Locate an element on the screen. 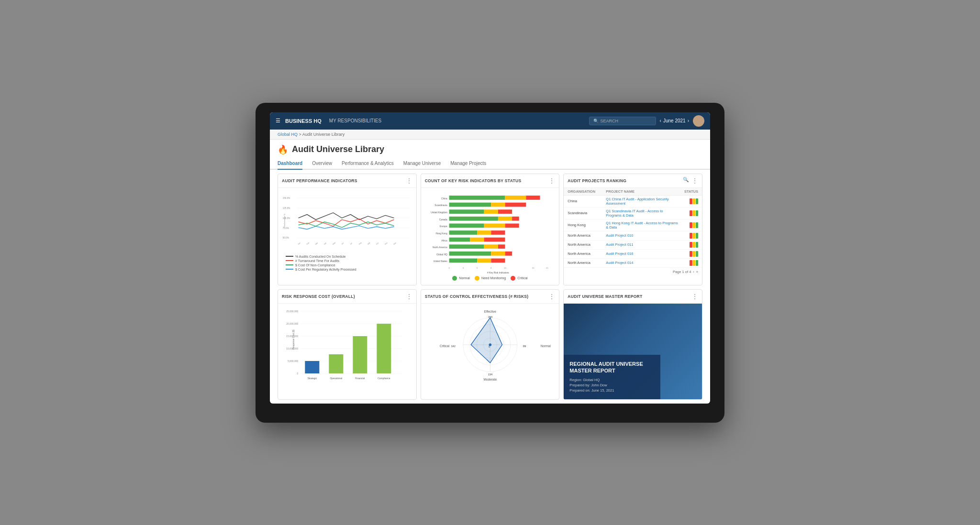 The width and height of the screenshot is (980, 525). svg-text: Scandinavia is located at coordinates (441, 206).